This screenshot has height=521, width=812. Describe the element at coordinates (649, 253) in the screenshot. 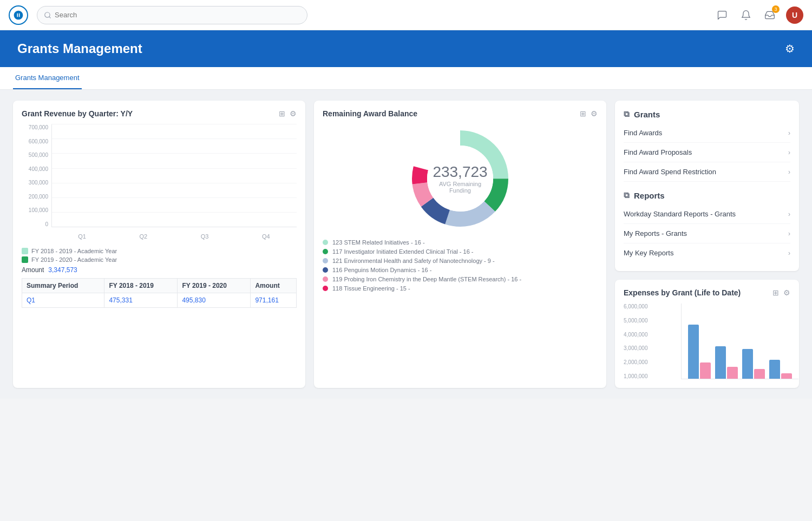

I see `menu-label-my-key-reports: My Key Reports` at that location.